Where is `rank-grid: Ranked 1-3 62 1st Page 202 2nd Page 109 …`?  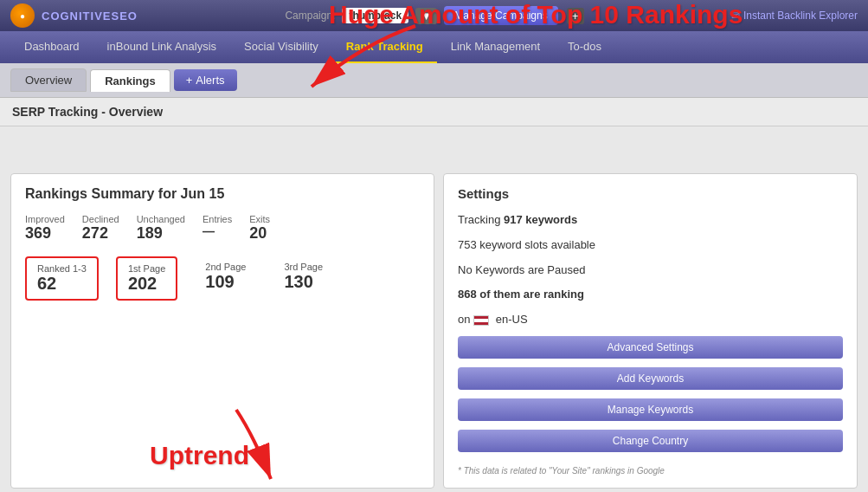
rank-grid: Ranked 1-3 62 1st Page 202 2nd Page 109 … is located at coordinates (222, 279).